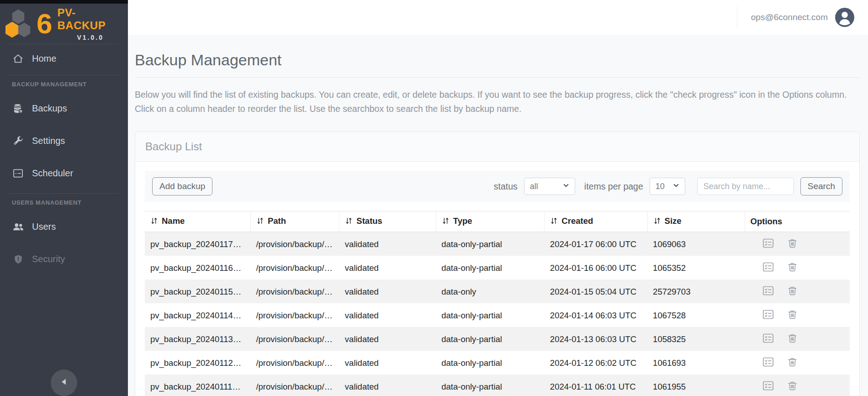  What do you see at coordinates (845, 17) in the screenshot?
I see `user-avatar-icon` at bounding box center [845, 17].